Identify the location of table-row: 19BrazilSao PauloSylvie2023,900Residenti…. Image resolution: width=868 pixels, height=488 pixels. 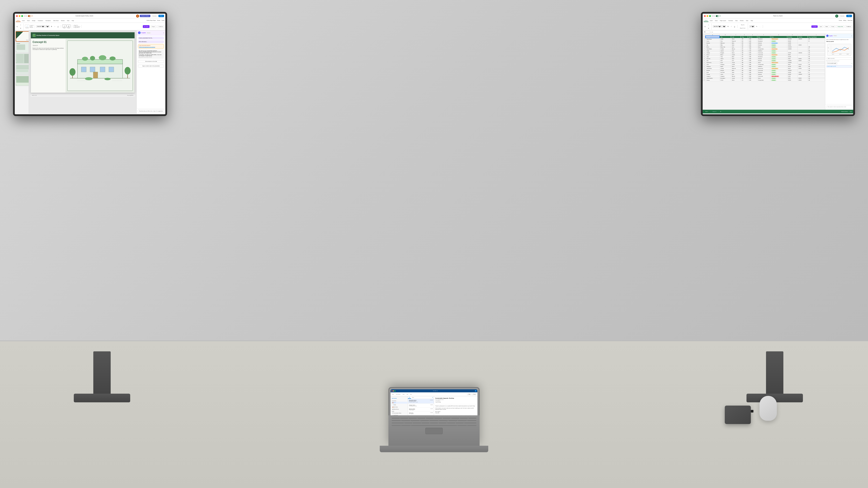
(764, 72).